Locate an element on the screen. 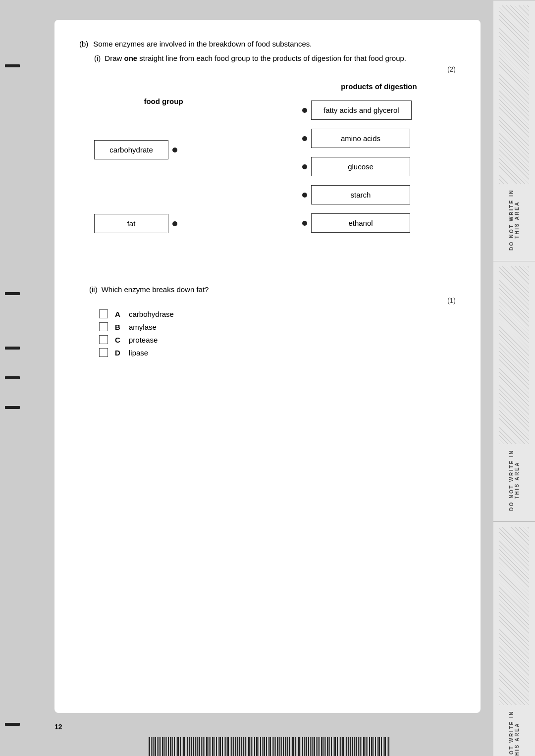 Image resolution: width=535 pixels, height=756 pixels. sidebar-text-1: DO NOT WRITE IN THIS AREA is located at coordinates (514, 220).